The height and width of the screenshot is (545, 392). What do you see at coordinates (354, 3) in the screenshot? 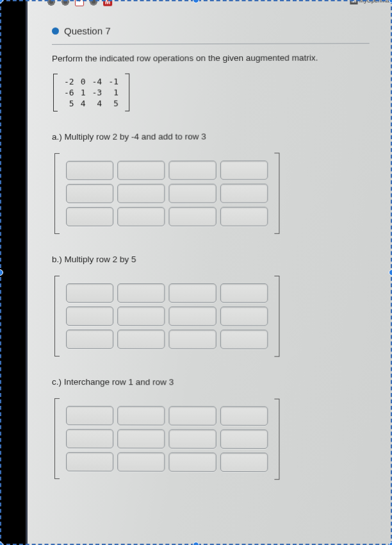
I see `site-favicon: M` at bounding box center [354, 3].